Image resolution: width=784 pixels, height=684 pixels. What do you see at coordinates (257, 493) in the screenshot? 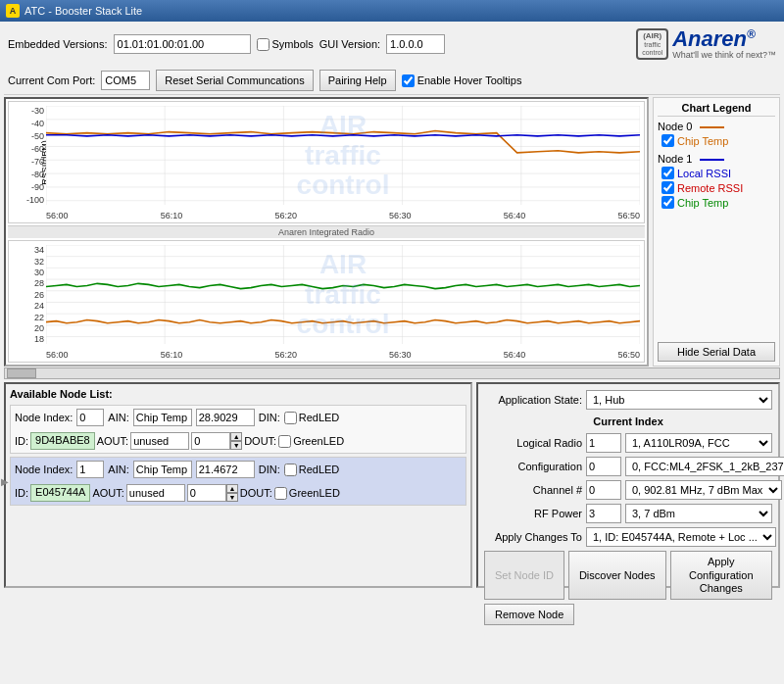
I see `node1-dout-label: DOUT:` at bounding box center [257, 493].